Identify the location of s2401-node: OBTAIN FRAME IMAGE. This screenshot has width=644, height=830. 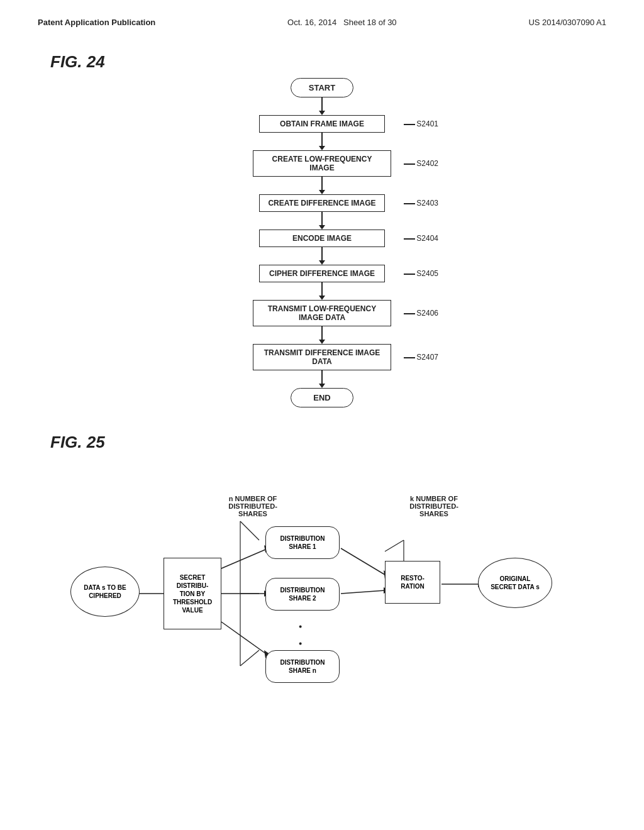
(322, 124).